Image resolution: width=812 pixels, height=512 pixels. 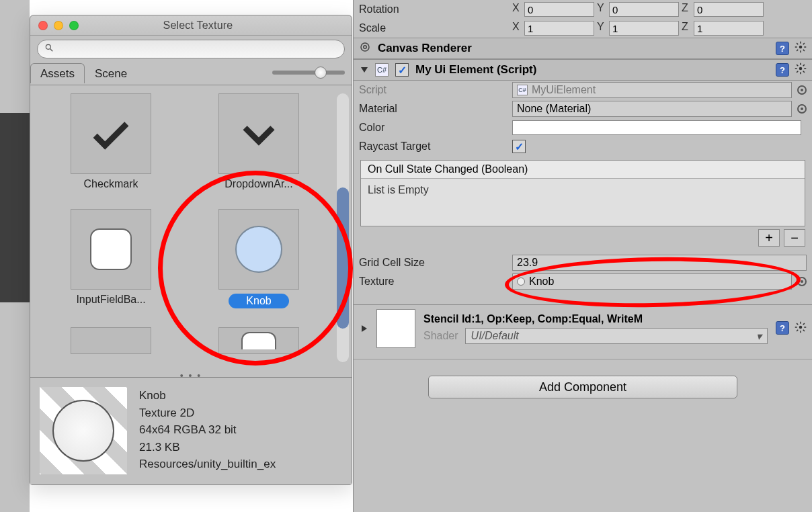 What do you see at coordinates (583, 9) in the screenshot?
I see `transform-rotation-row: Rotation X Y Z` at bounding box center [583, 9].